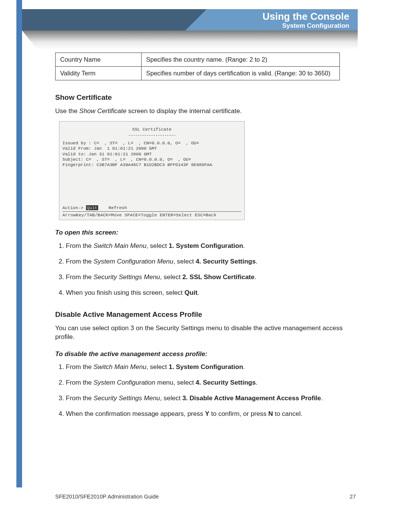 The image size is (411, 532). Describe the element at coordinates (19, 244) in the screenshot. I see `side-accent-bar` at that location.